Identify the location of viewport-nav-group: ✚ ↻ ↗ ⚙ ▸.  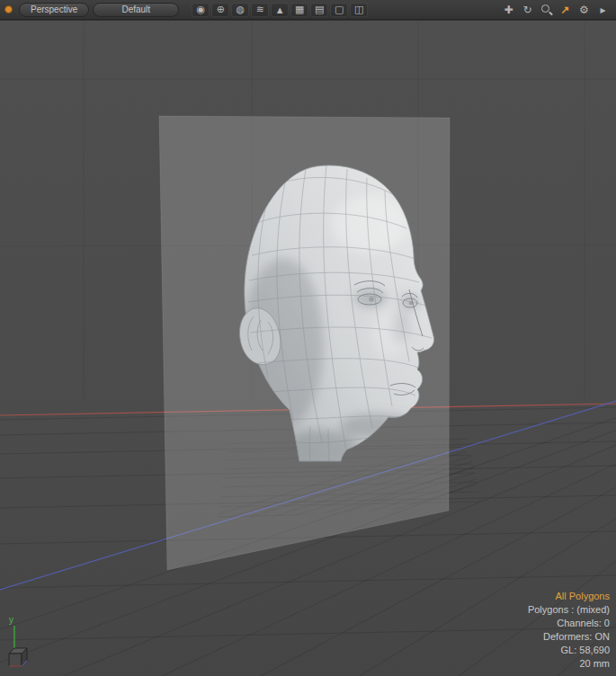
(556, 10).